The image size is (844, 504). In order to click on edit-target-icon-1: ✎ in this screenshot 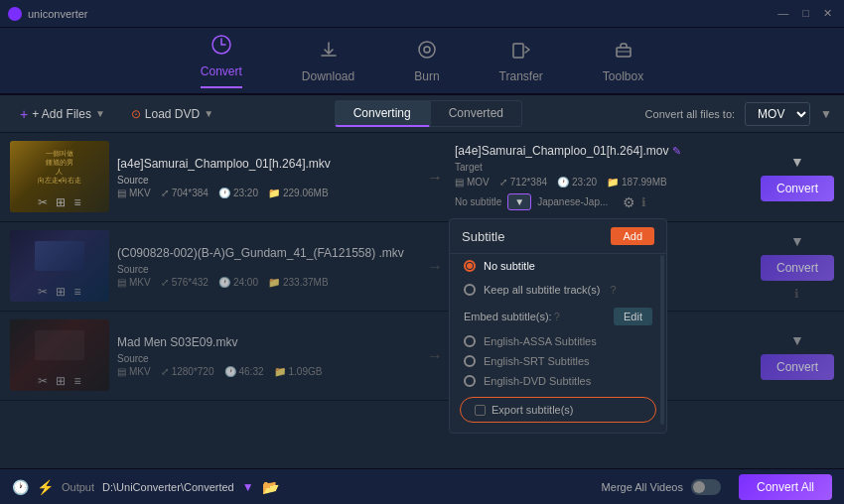, I will do `click(677, 151)`.